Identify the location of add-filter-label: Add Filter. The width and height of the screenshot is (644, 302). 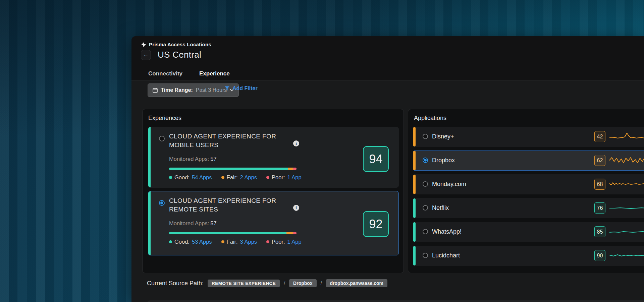
(245, 88).